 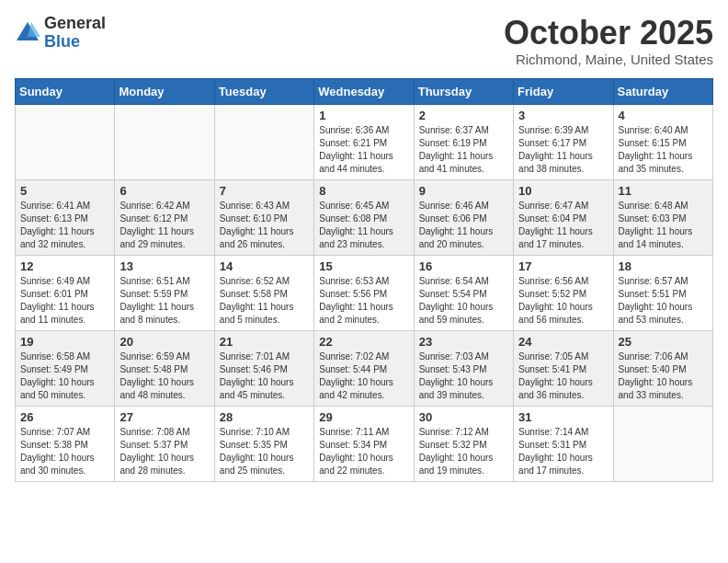 What do you see at coordinates (364, 191) in the screenshot?
I see `day-number: 8` at bounding box center [364, 191].